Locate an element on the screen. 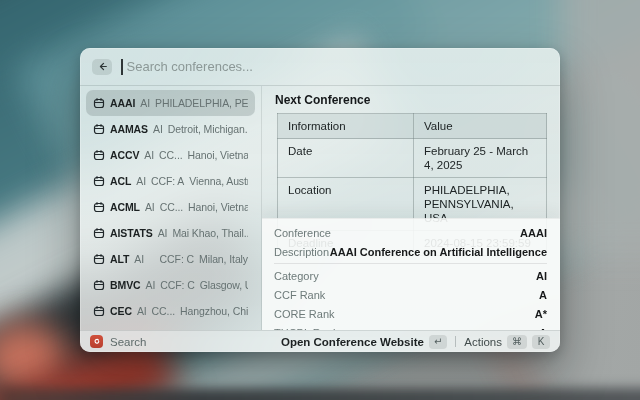  metadata-value: AAAI Conference on Artificial Intelligen… is located at coordinates (438, 252).